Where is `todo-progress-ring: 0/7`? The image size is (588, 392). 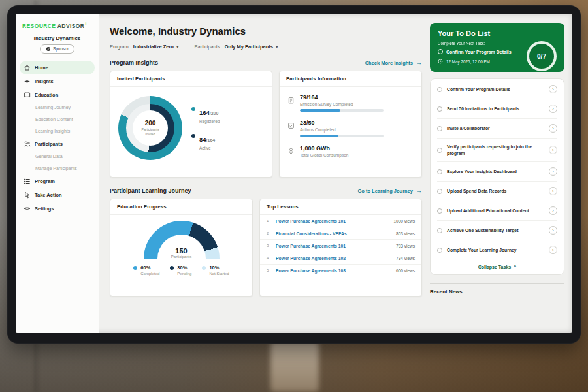
todo-progress-ring: 0/7 is located at coordinates (542, 56).